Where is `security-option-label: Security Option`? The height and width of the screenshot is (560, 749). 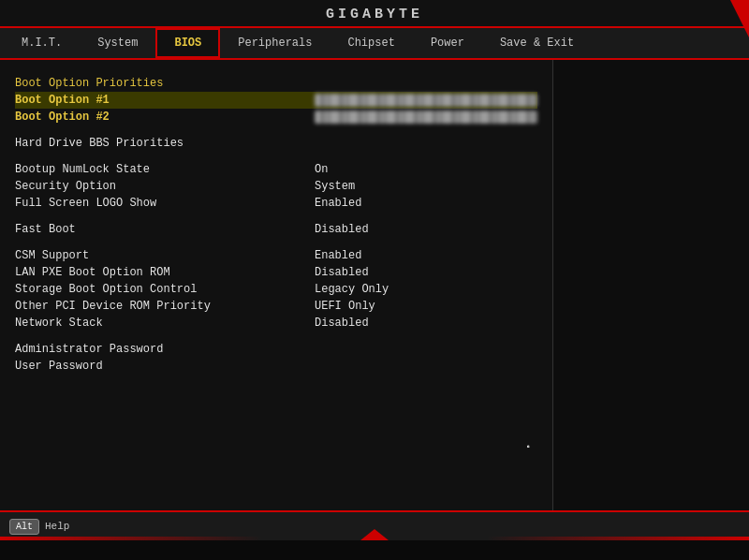
security-option-label: Security Option is located at coordinates (165, 186).